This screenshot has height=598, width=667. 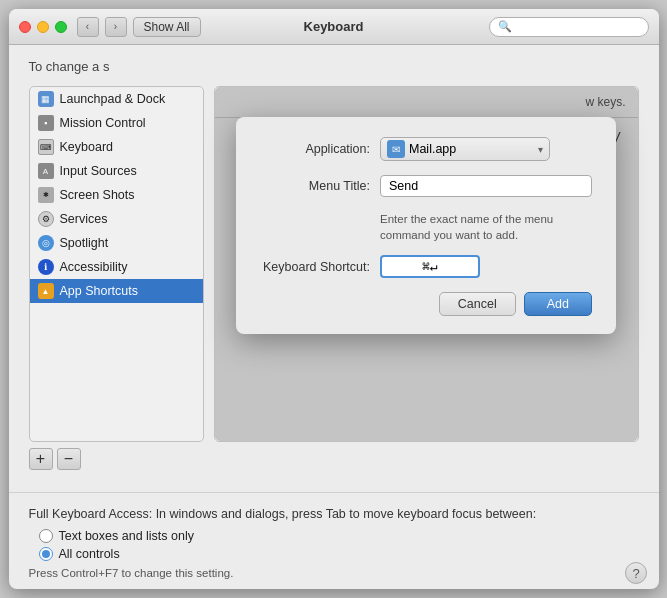 What do you see at coordinates (46, 243) in the screenshot?
I see `spotlight-icon: ◎` at bounding box center [46, 243].